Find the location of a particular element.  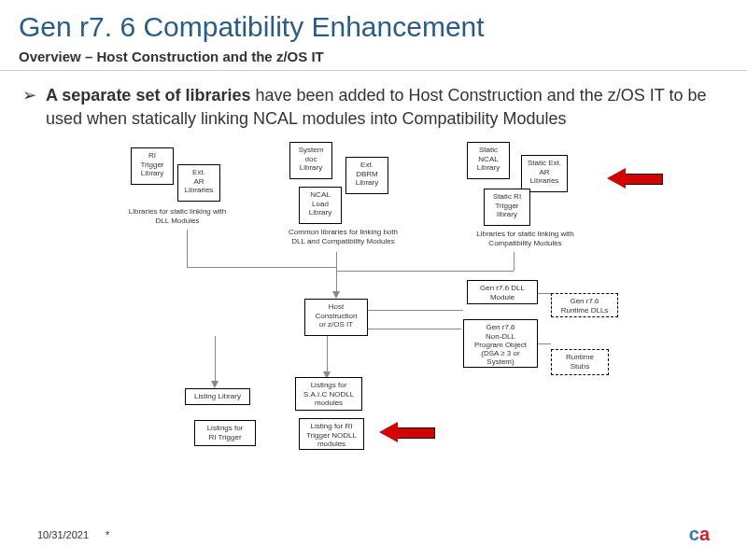

caption-left-group: Libraries for static linking withDLL Mod… is located at coordinates (177, 216).